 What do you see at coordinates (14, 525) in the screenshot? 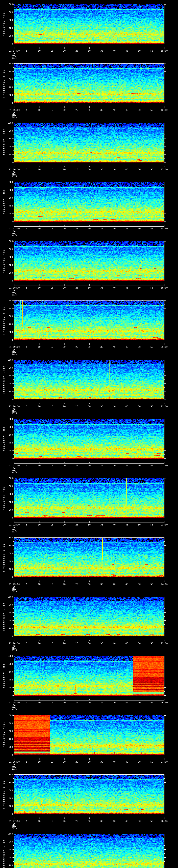
I see `x-start-time-label: 21:22:00` at bounding box center [14, 525].